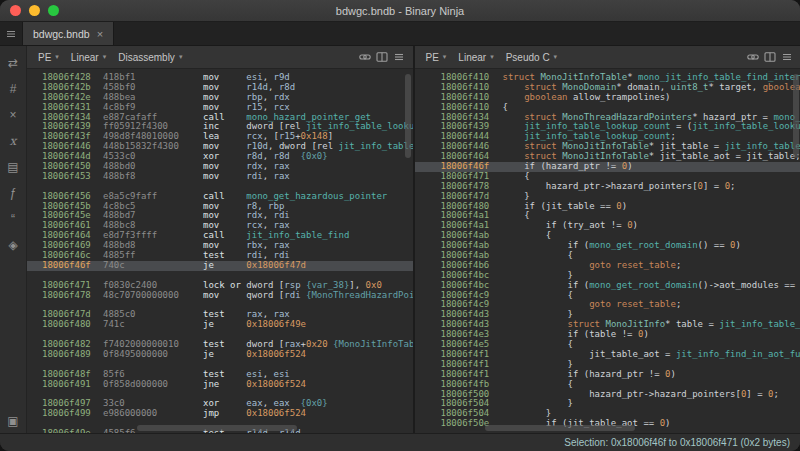 The width and height of the screenshot is (800, 451). I want to click on code-line: 18006f47848c70700000000mov qword [rdi {M…, so click(220, 296).